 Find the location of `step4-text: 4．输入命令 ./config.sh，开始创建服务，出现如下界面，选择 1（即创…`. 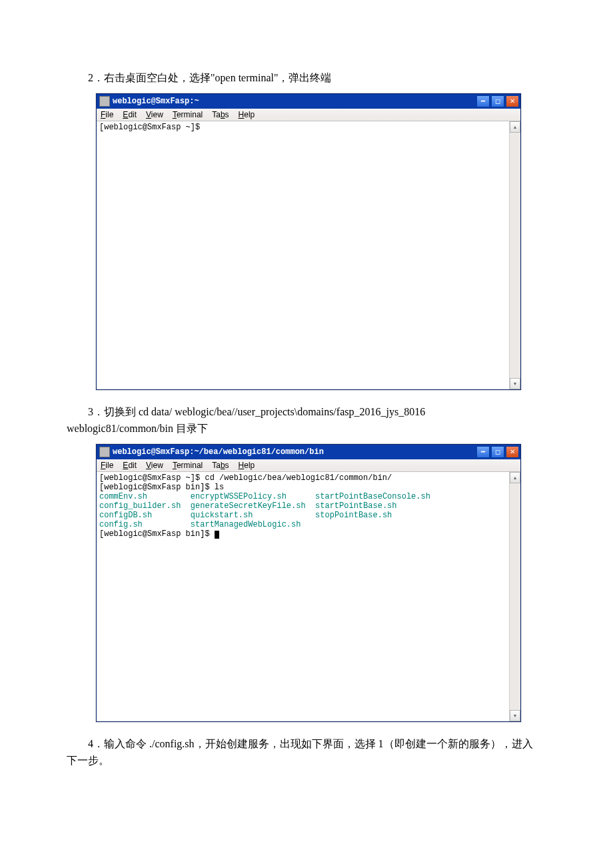

step4-text: 4．输入命令 ./config.sh，开始创建服务，出现如下界面，选择 1（即创… is located at coordinates (300, 752).